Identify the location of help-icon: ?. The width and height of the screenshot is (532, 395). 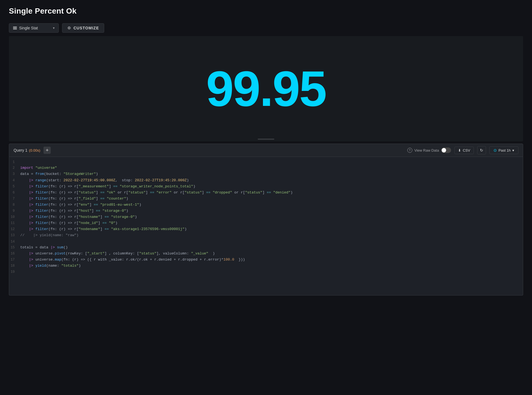
(410, 150).